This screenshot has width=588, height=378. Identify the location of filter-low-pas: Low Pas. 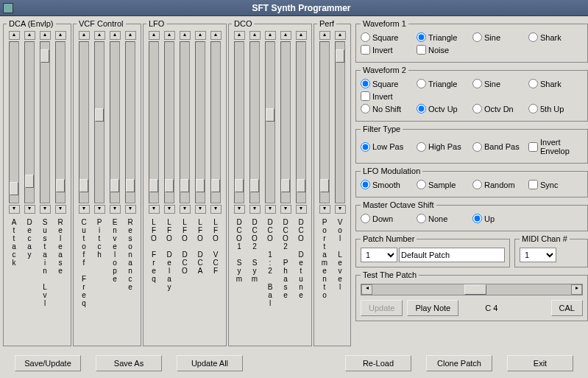
(388, 147).